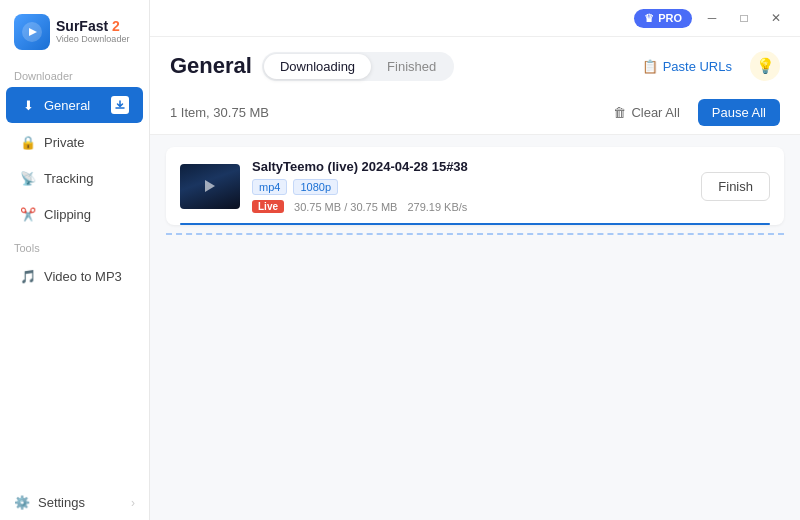  What do you see at coordinates (736, 186) in the screenshot?
I see `finish-button: Finish` at bounding box center [736, 186].